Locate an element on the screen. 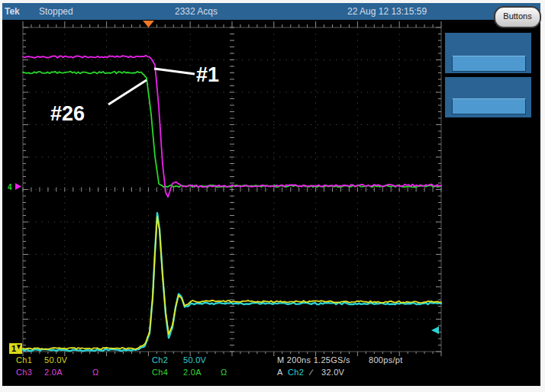  trigger-prefix: A is located at coordinates (280, 372).